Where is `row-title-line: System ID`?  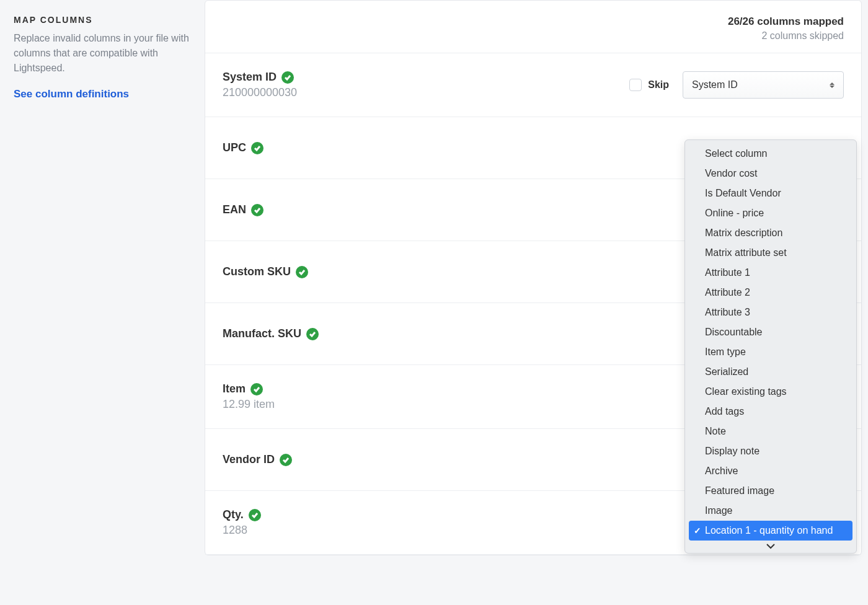 row-title-line: System ID is located at coordinates (426, 77).